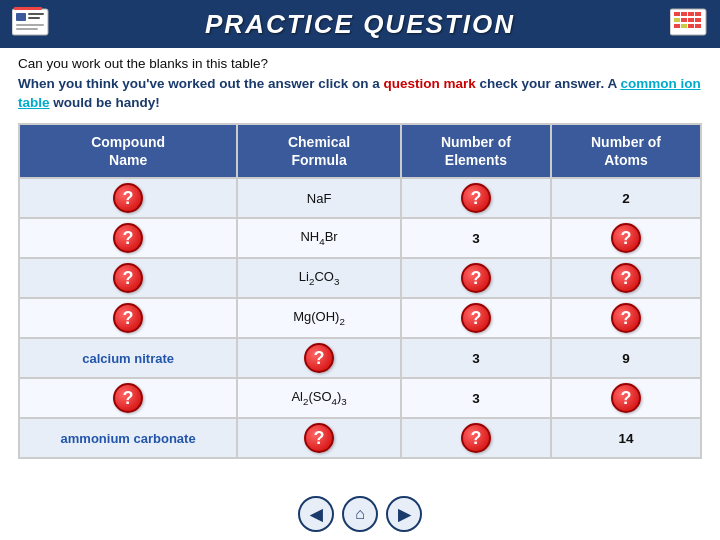 The width and height of the screenshot is (720, 540). What do you see at coordinates (319, 318) in the screenshot?
I see `formula-cell: Mg(OH)2` at bounding box center [319, 318].